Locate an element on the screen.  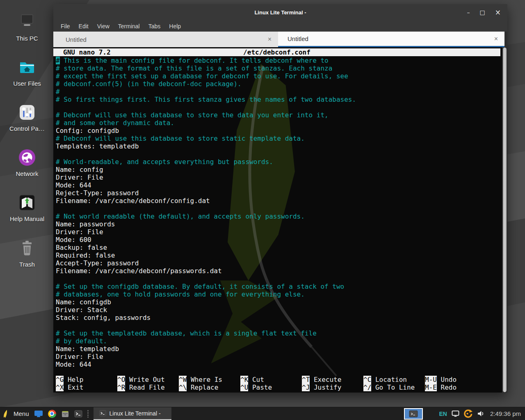
menubar: File Edit View Terminal Tabs Help is located at coordinates (281, 26).